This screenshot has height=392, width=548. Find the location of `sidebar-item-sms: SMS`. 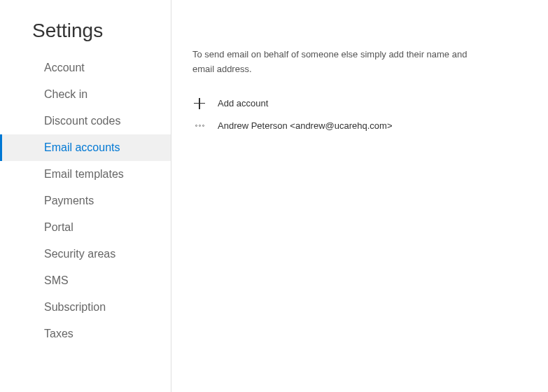

sidebar-item-sms: SMS is located at coordinates (85, 281).